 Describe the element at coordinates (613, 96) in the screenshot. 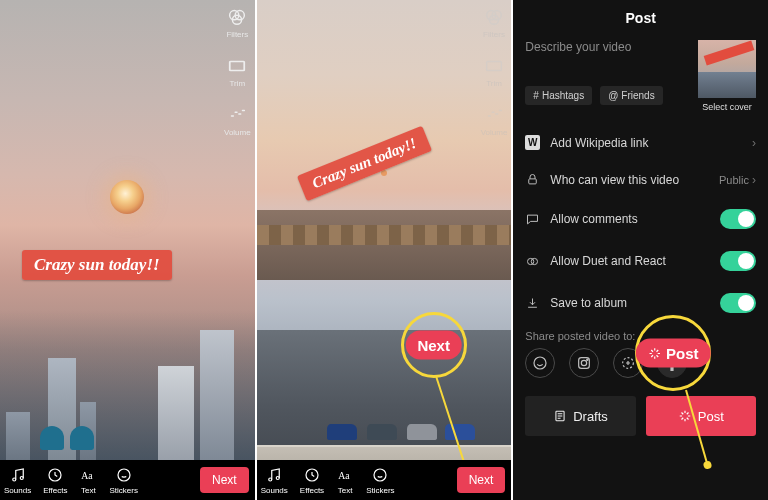

I see `at-icon: @` at that location.